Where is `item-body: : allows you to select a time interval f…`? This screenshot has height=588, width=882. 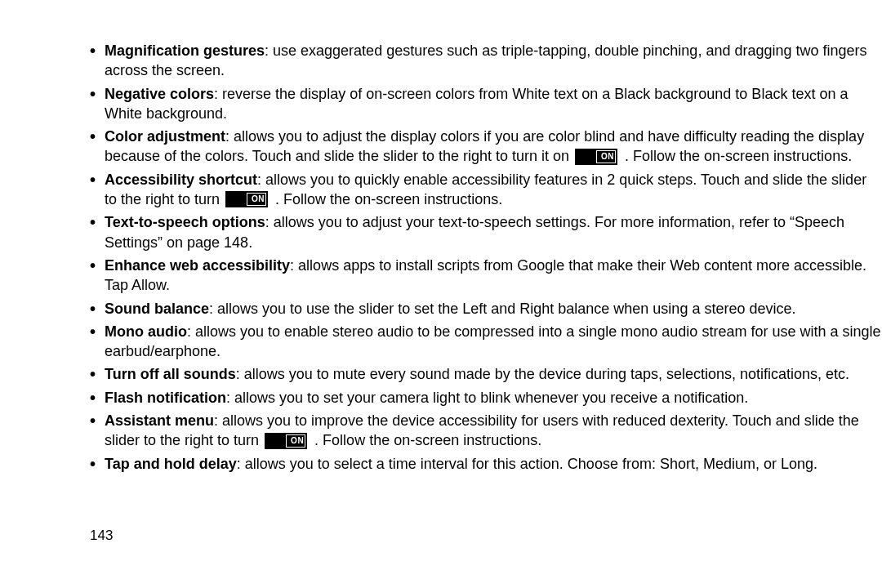 item-body: : allows you to select a time interval f… is located at coordinates (528, 464).